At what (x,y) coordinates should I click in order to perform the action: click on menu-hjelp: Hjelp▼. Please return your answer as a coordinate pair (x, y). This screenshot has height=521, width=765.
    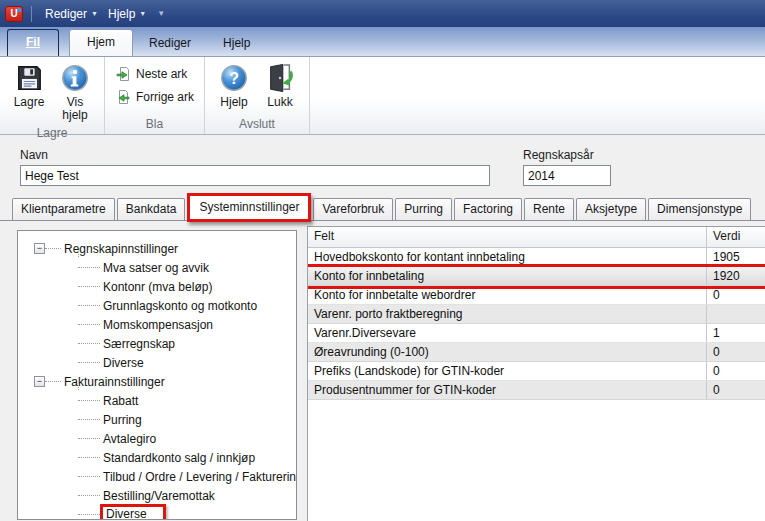
    Looking at the image, I should click on (127, 14).